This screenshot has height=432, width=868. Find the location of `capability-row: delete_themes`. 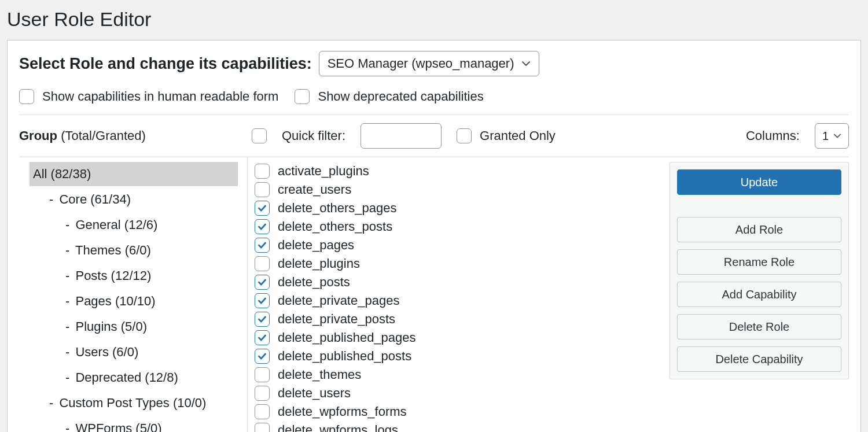

capability-row: delete_themes is located at coordinates (456, 375).